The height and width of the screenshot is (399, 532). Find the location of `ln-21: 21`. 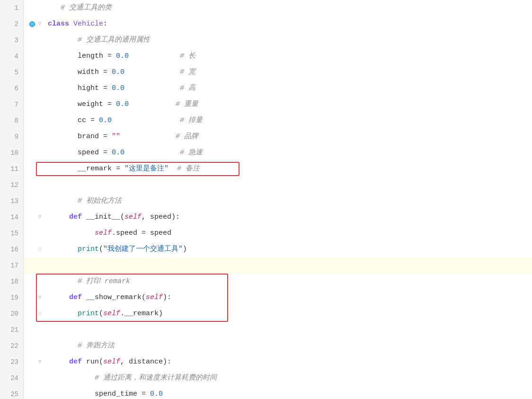

ln-21: 21 is located at coordinates (9, 330).